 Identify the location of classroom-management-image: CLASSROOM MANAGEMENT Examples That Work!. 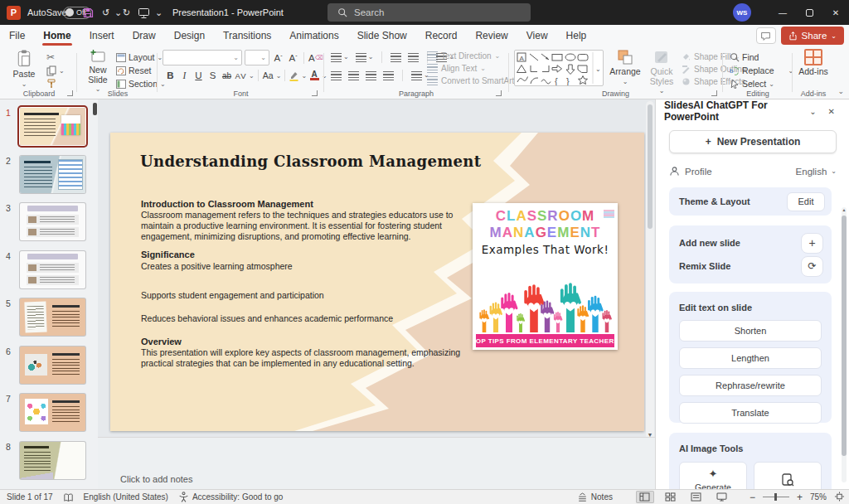
(546, 277).